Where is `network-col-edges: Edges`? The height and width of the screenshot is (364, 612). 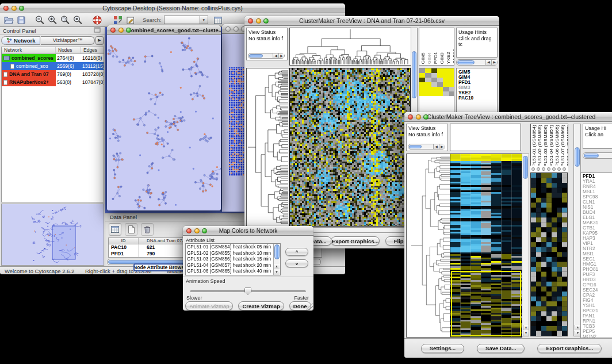
network-col-edges: Edges is located at coordinates (93, 51).